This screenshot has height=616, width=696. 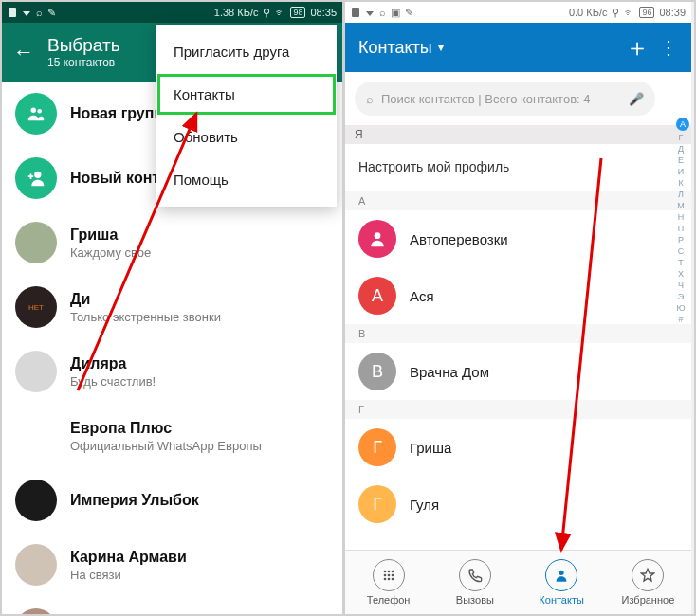 What do you see at coordinates (681, 172) in the screenshot?
I see `alpha-letter: И` at bounding box center [681, 172].